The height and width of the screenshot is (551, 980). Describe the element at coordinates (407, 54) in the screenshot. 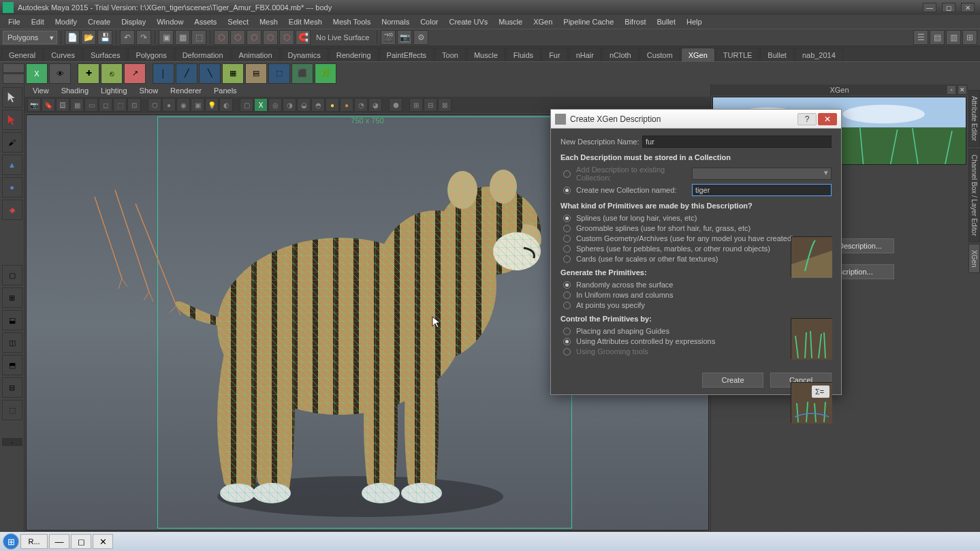

I see `shelf-tab-painteffects: PaintEffects` at that location.